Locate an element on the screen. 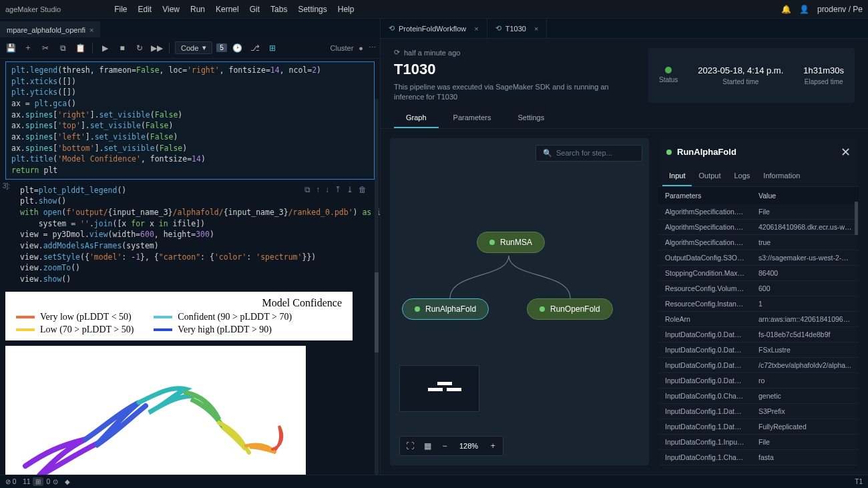 The image size is (868, 488). file-tab: mpare_alphafold_openfi × is located at coordinates (50, 29).